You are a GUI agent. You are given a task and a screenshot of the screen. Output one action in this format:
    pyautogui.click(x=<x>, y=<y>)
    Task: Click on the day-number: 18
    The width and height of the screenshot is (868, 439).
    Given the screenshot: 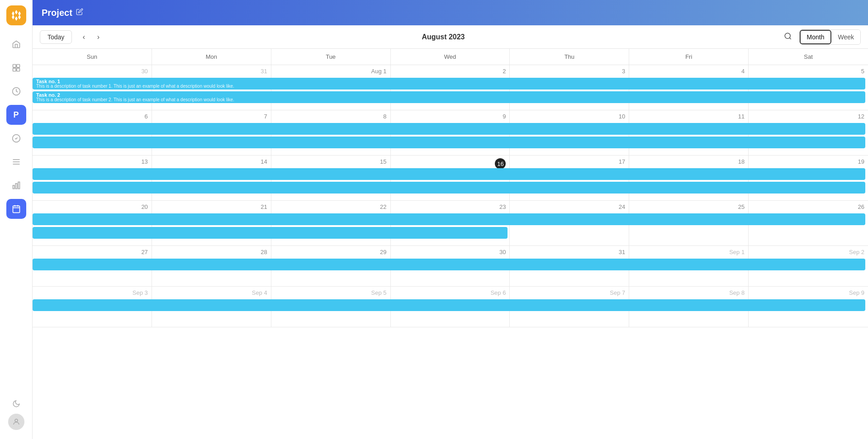 What is the action you would take?
    pyautogui.click(x=688, y=162)
    